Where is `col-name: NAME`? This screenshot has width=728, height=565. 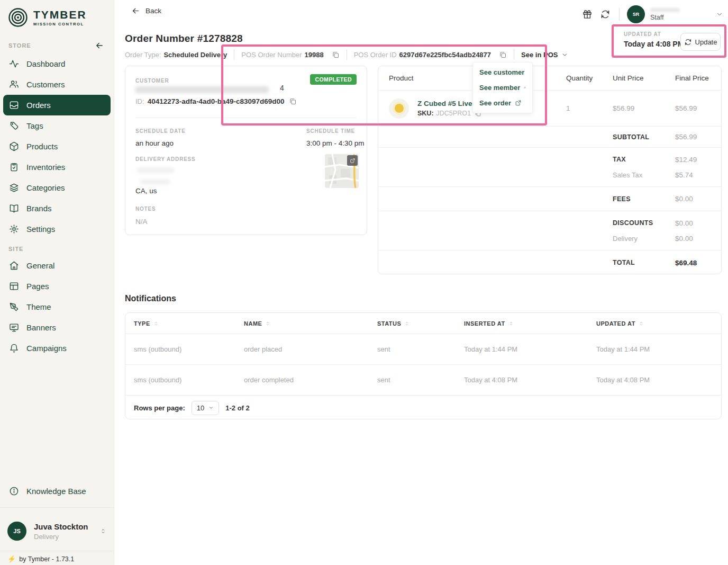 col-name: NAME is located at coordinates (253, 324).